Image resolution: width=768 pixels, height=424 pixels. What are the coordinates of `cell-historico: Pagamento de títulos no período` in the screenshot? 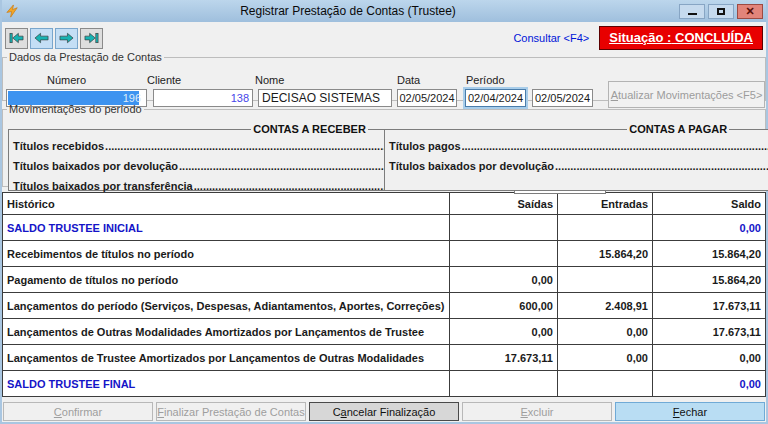 It's located at (226, 280).